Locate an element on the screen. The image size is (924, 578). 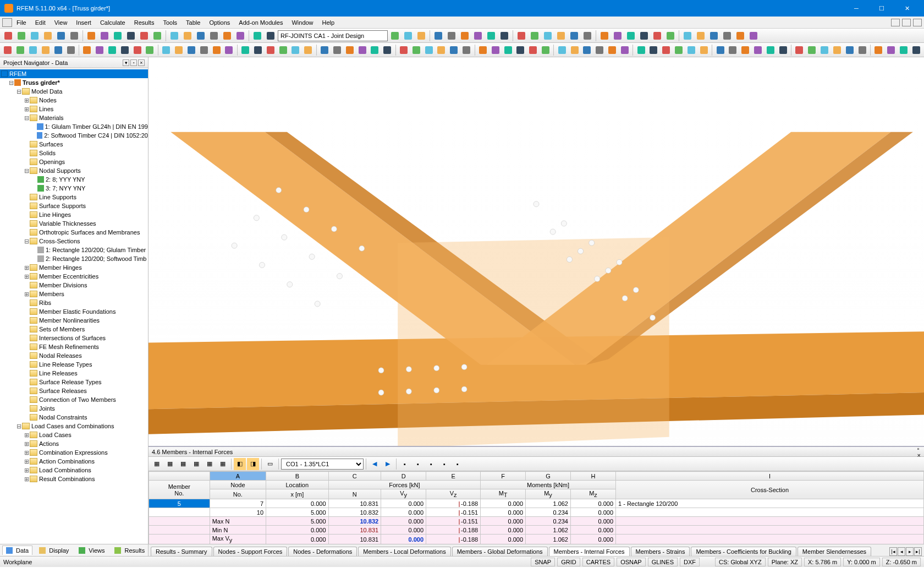
maximize-button: ☐ is located at coordinates (882, 8).